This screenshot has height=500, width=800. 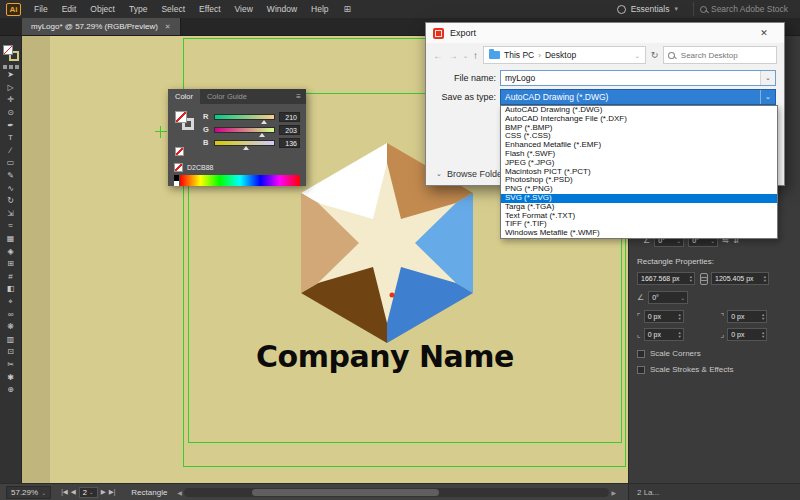 I want to click on selection-tool: ➤, so click(x=11, y=76).